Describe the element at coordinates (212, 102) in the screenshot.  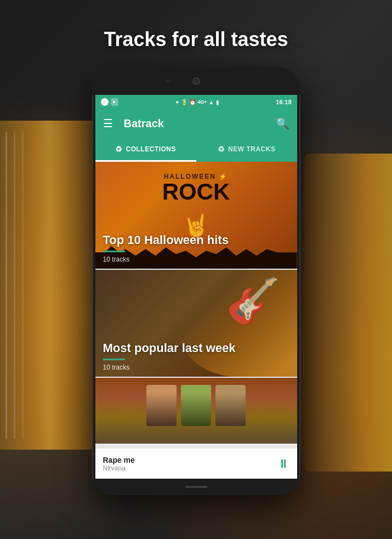
I see `wifi-icon: ▲` at that location.